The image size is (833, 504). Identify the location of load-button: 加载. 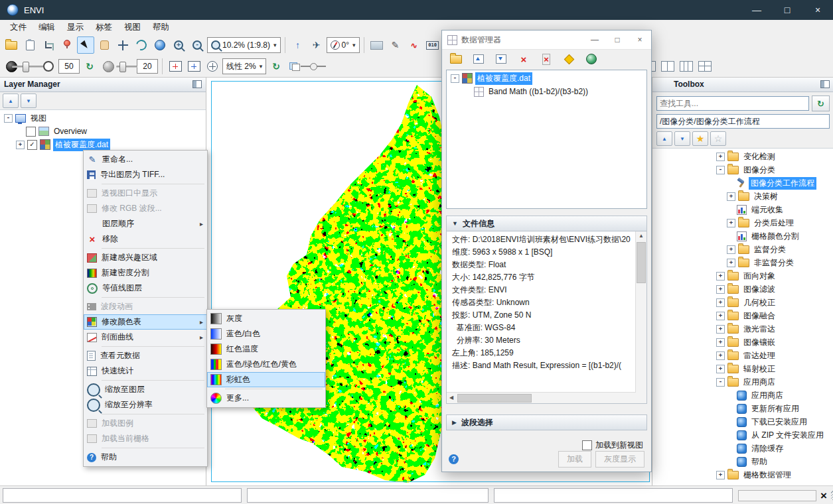
(575, 459).